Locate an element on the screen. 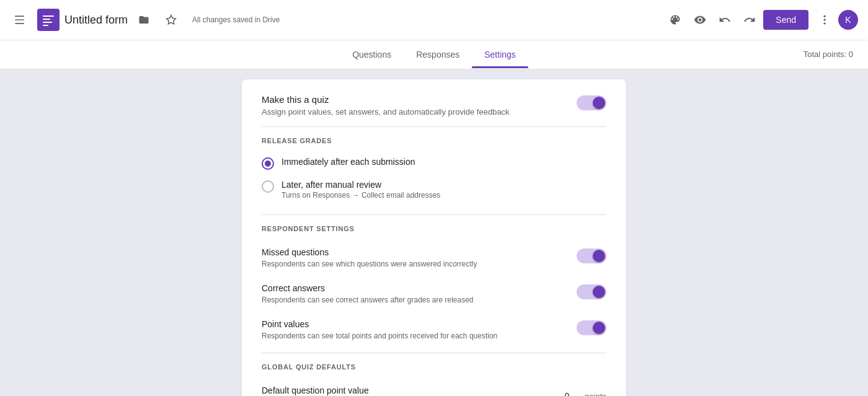 This screenshot has height=396, width=868. correct-desc: Respondents can see correct answers afte… is located at coordinates (368, 300).